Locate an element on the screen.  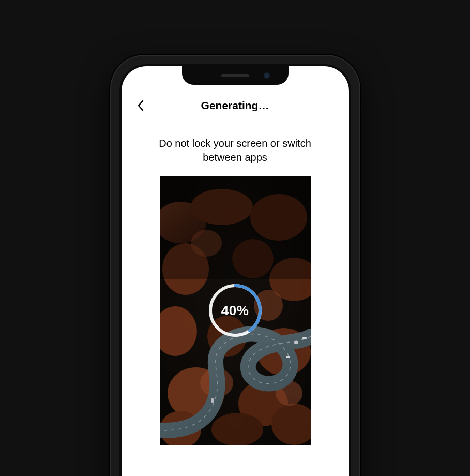
power-button is located at coordinates (360, 193).